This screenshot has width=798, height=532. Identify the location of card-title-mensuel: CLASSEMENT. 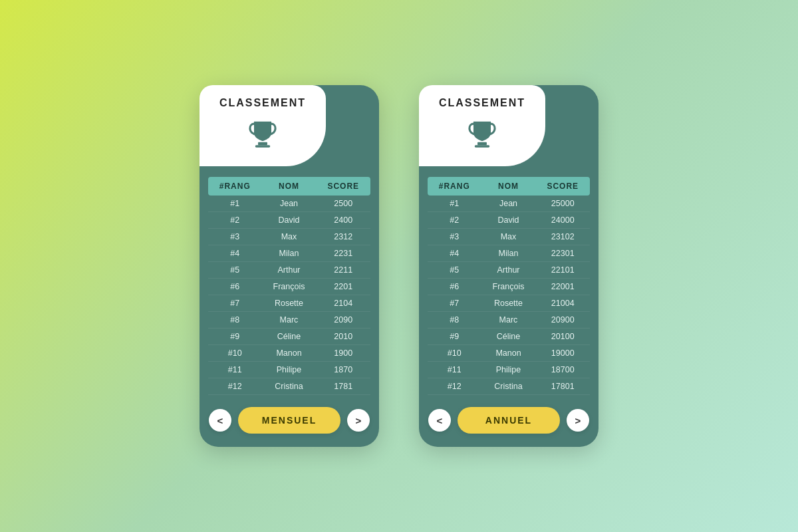
(263, 103).